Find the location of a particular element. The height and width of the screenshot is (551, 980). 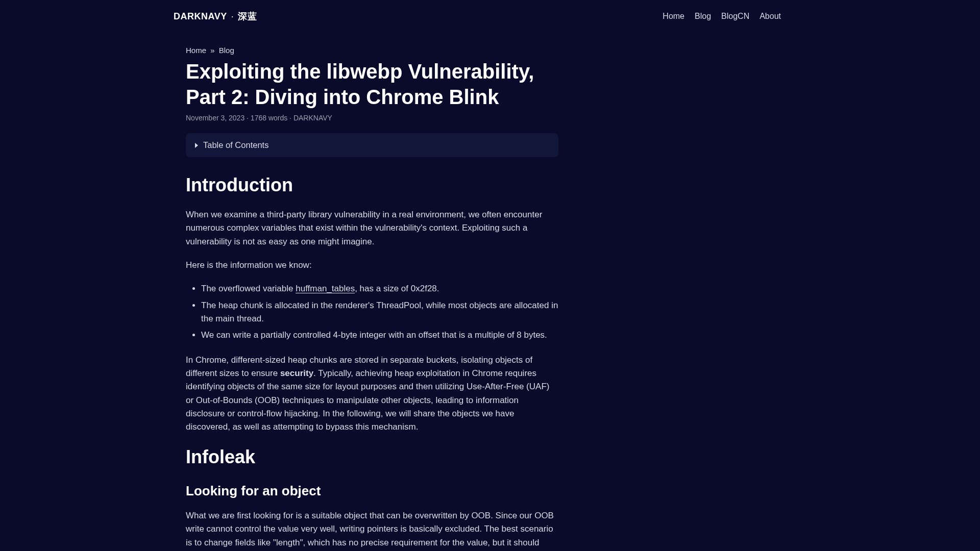

nav-blogcn: BlogCN is located at coordinates (735, 16).